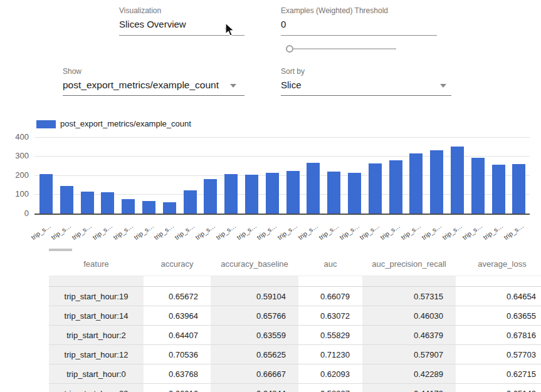  Describe the element at coordinates (366, 79) in the screenshot. I see `sort-by-select: Sort by Slice` at that location.